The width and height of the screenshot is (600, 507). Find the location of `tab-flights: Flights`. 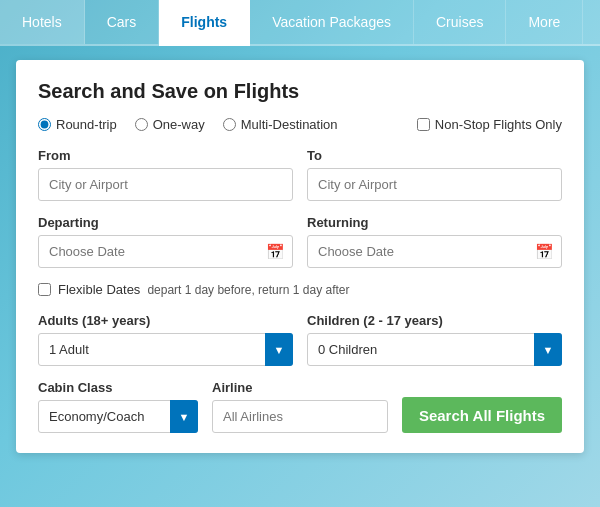

tab-flights: Flights is located at coordinates (204, 23).